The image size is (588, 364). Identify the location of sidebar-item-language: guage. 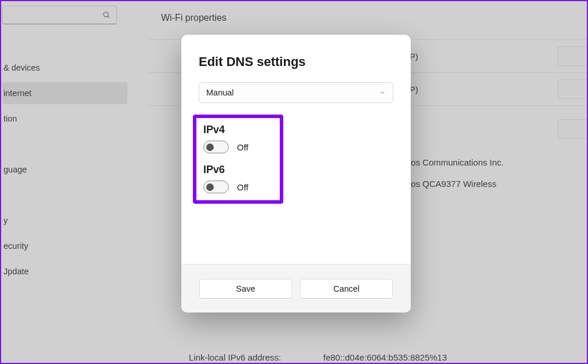
(65, 170).